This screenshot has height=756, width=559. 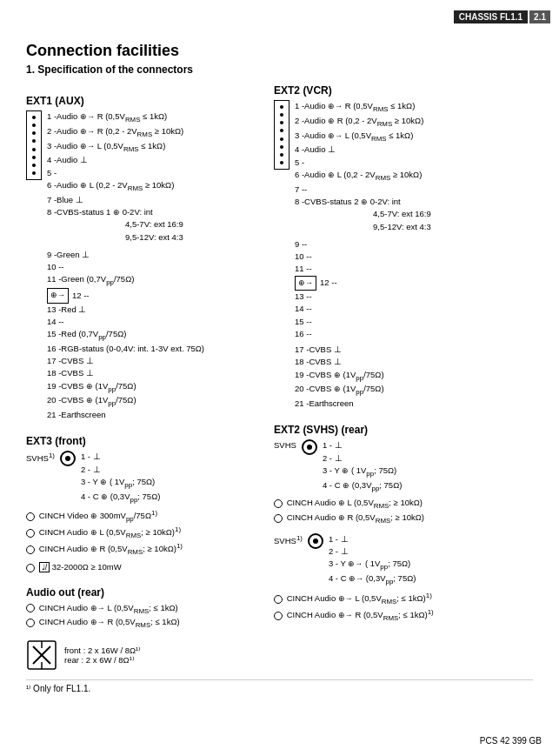 What do you see at coordinates (103, 659) in the screenshot?
I see `speaker-rear: rear : 2 x 6W / 8Ω¹⁾` at bounding box center [103, 659].